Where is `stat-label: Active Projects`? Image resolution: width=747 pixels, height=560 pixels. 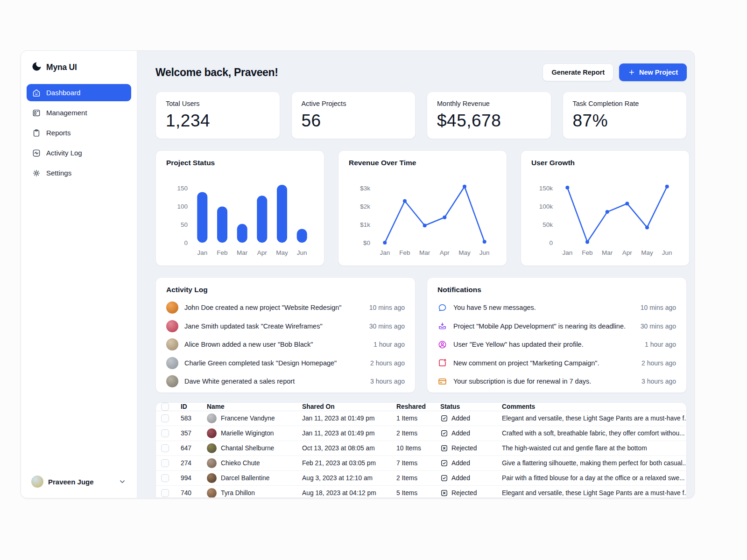
stat-label: Active Projects is located at coordinates (354, 104).